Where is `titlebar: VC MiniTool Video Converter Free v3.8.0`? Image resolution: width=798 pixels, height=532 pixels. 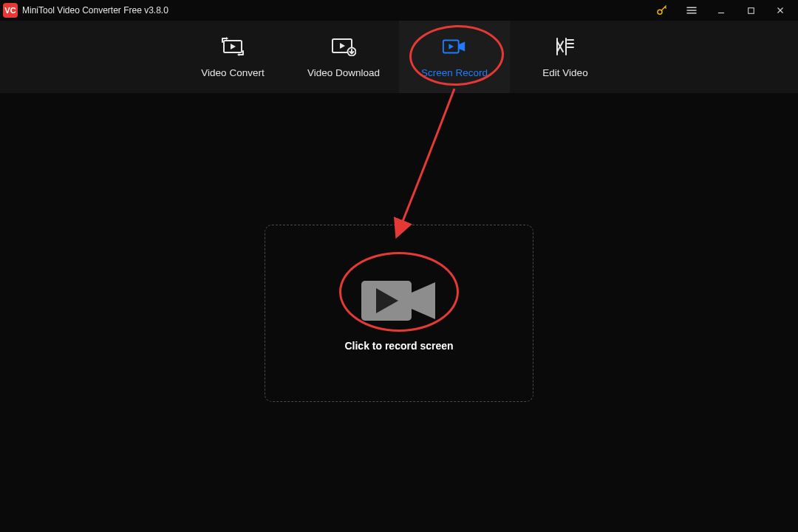 titlebar: VC MiniTool Video Converter Free v3.8.0 is located at coordinates (399, 10).